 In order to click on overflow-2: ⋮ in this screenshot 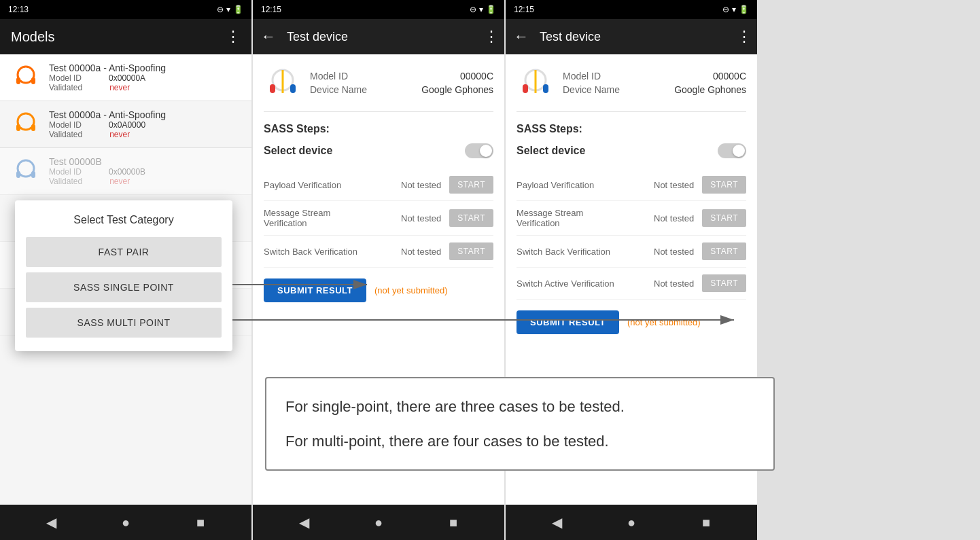, I will do `click(491, 37)`.